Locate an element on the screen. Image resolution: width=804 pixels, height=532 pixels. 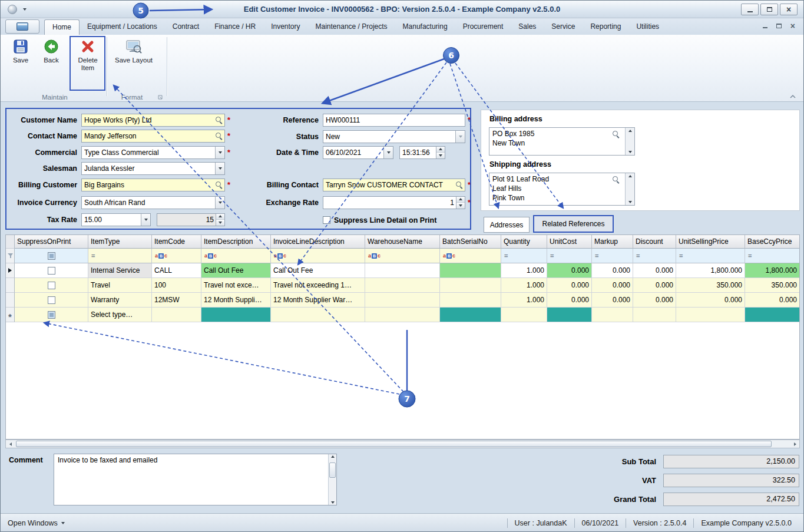
cell-itemtype: Travel is located at coordinates (120, 285).